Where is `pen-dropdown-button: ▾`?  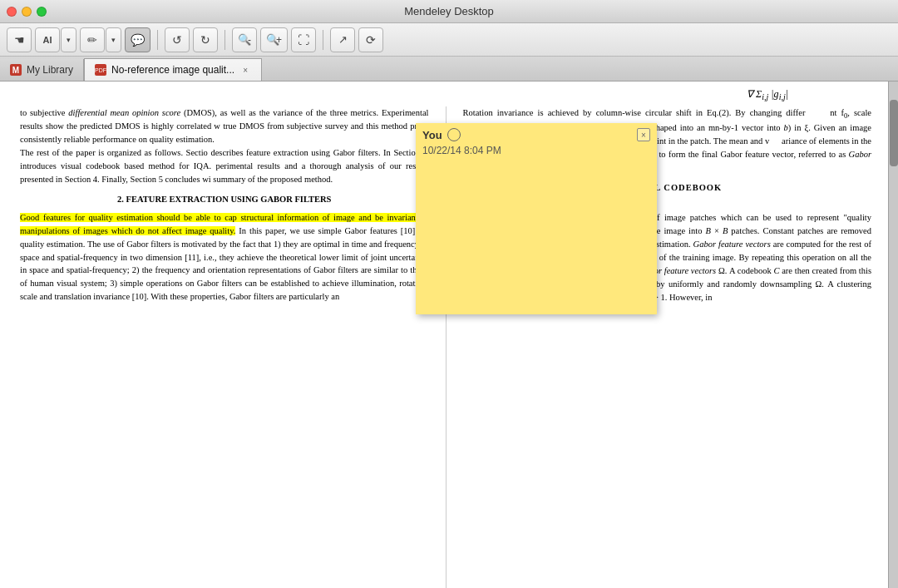
pen-dropdown-button: ▾ is located at coordinates (113, 40).